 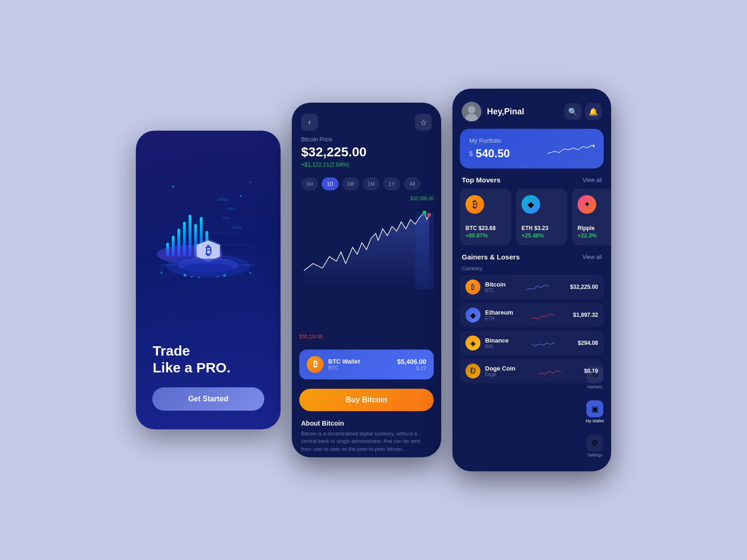 I want to click on filter-1w: 1W, so click(x=351, y=184).